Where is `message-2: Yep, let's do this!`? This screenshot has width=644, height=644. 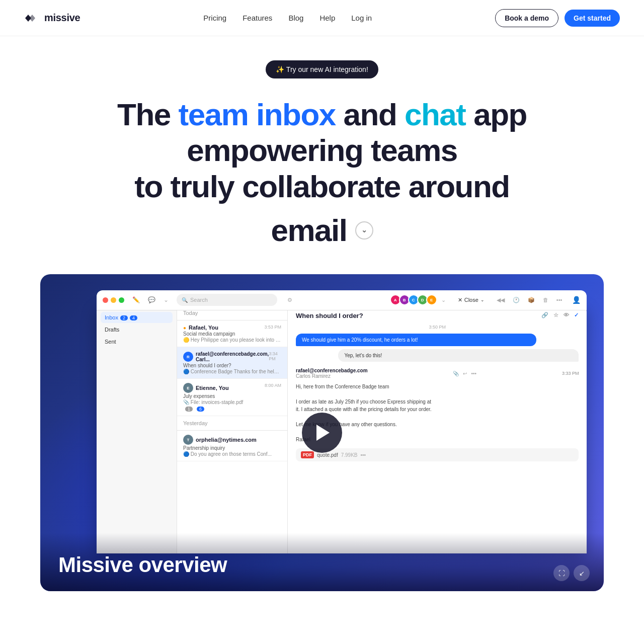 message-2: Yep, let's do this! is located at coordinates (458, 355).